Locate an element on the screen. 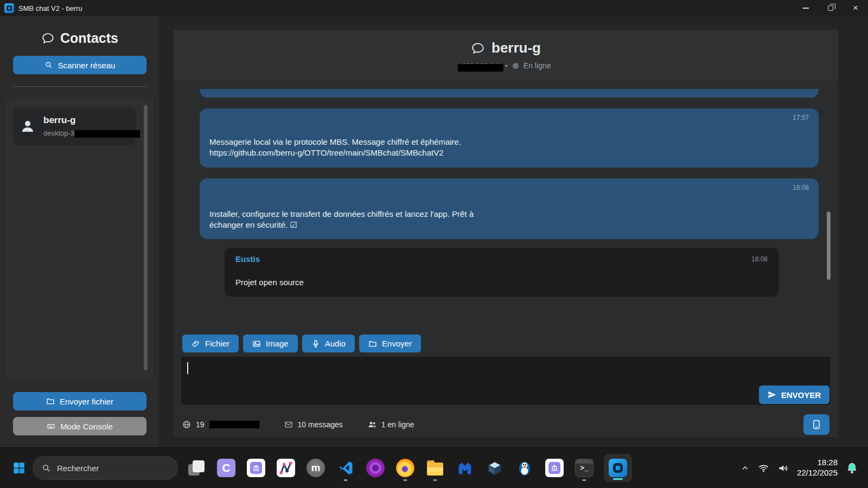  maximize-icon is located at coordinates (831, 8).